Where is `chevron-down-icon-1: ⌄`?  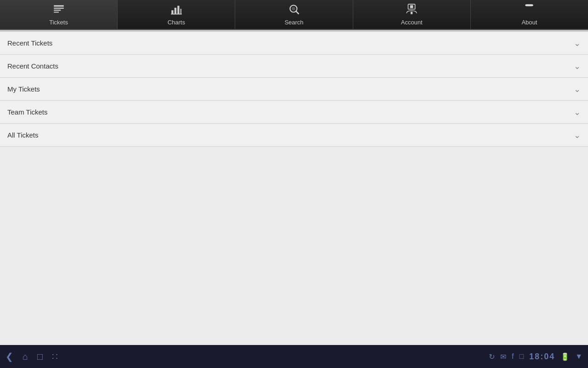 chevron-down-icon-1: ⌄ is located at coordinates (577, 66).